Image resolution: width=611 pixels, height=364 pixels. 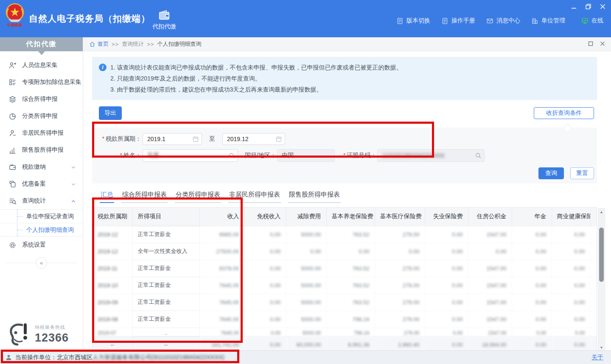 I want to click on table-header-row: 税款所属期所得项目收入免税收入减除费用基本养老保险费基本医疗保险费失业保险费住房…, so click(x=345, y=217).